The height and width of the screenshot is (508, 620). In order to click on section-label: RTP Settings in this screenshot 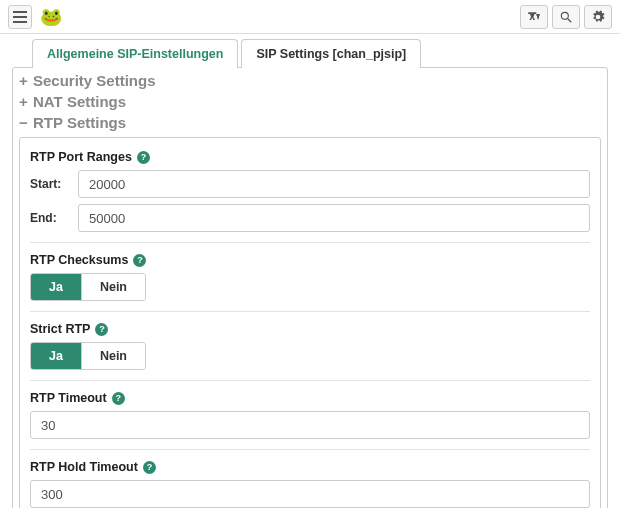, I will do `click(80, 122)`.